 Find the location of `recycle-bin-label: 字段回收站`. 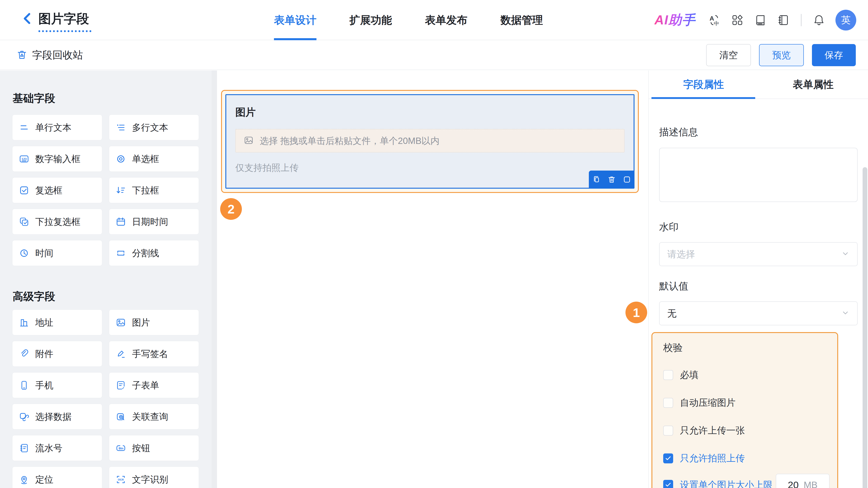

recycle-bin-label: 字段回收站 is located at coordinates (57, 55).